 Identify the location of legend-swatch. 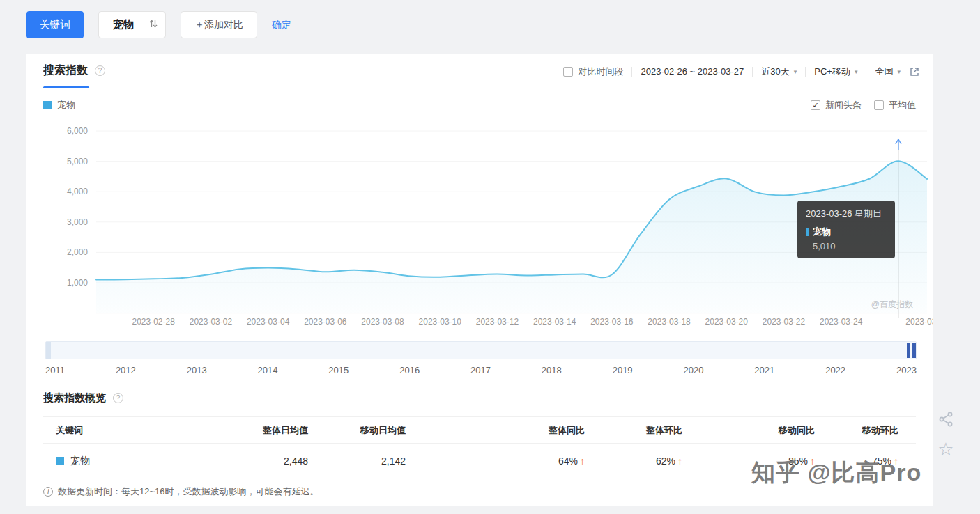
(47, 105).